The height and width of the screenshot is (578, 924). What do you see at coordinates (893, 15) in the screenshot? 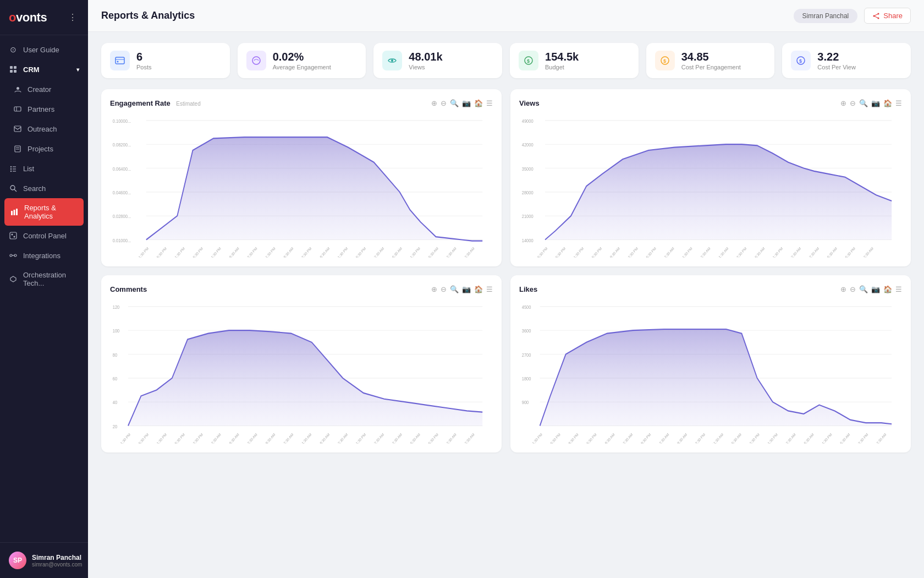
I see `share-label: Share` at bounding box center [893, 15].